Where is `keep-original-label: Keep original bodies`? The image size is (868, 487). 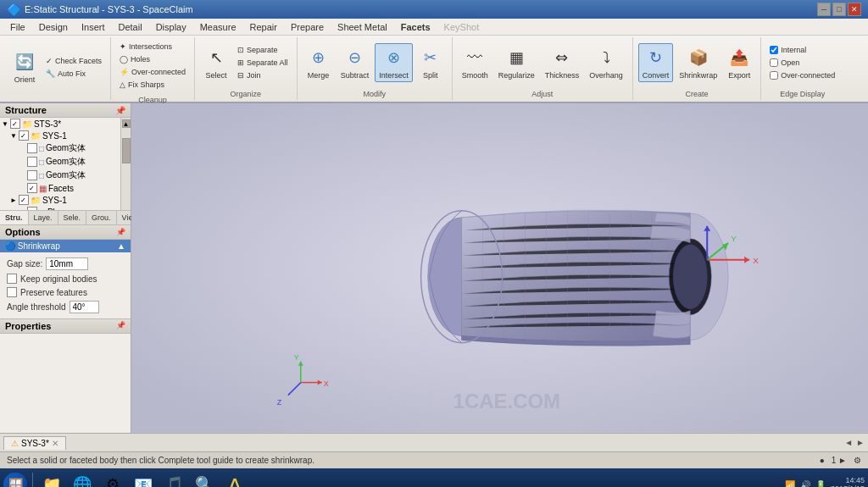
keep-original-label: Keep original bodies is located at coordinates (59, 279).